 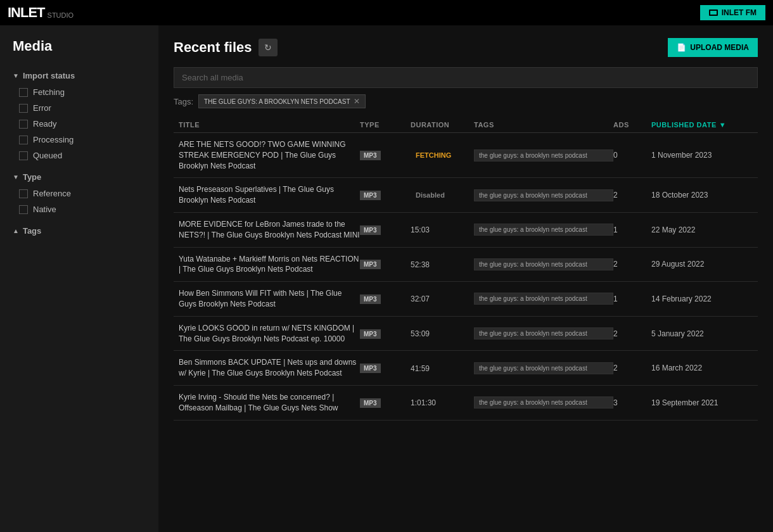 What do you see at coordinates (702, 125) in the screenshot?
I see `col-published: Published date ▼` at bounding box center [702, 125].